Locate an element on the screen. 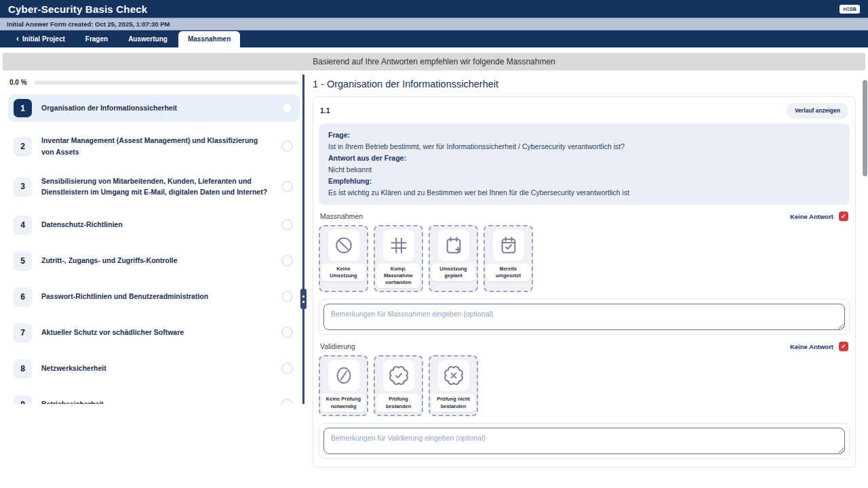  category-number-badge: 1 is located at coordinates (23, 108).